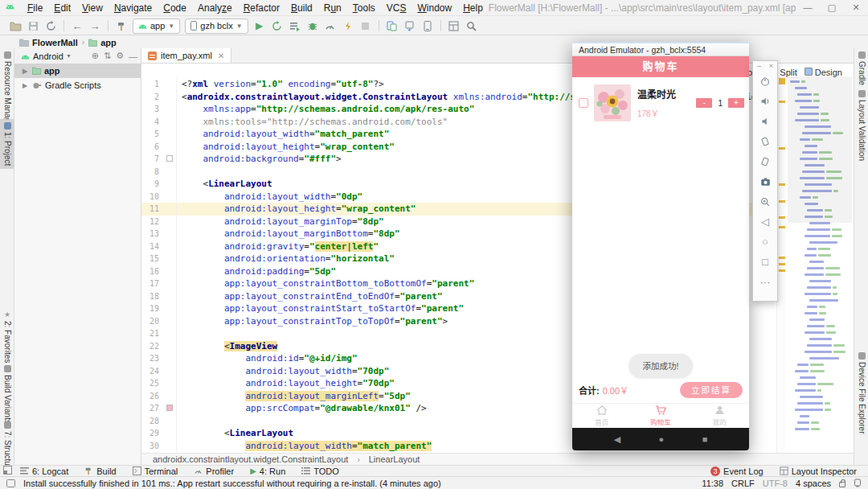  Describe the element at coordinates (95, 56) in the screenshot. I see `locate-file-icon: ⊕` at that location.